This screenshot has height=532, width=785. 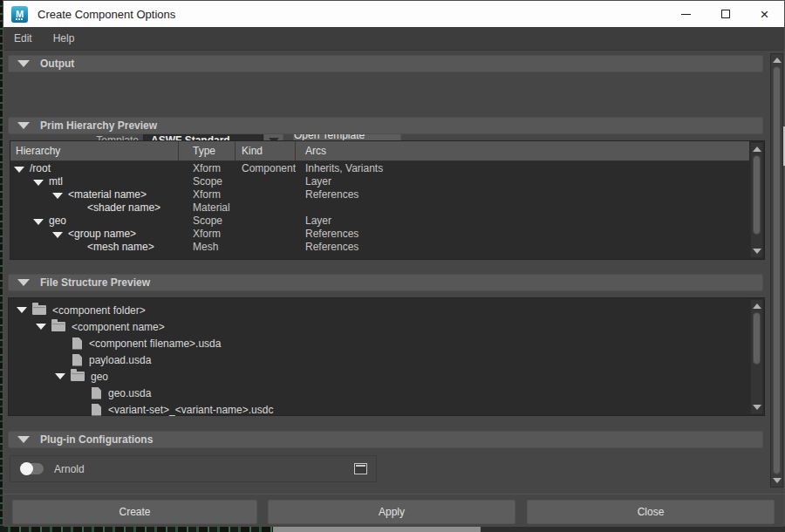 I want to click on minimize-button, so click(x=686, y=14).